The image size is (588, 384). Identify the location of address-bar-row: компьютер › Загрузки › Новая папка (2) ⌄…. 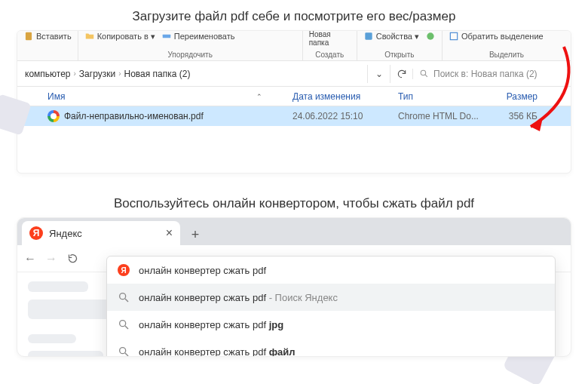
(294, 74).